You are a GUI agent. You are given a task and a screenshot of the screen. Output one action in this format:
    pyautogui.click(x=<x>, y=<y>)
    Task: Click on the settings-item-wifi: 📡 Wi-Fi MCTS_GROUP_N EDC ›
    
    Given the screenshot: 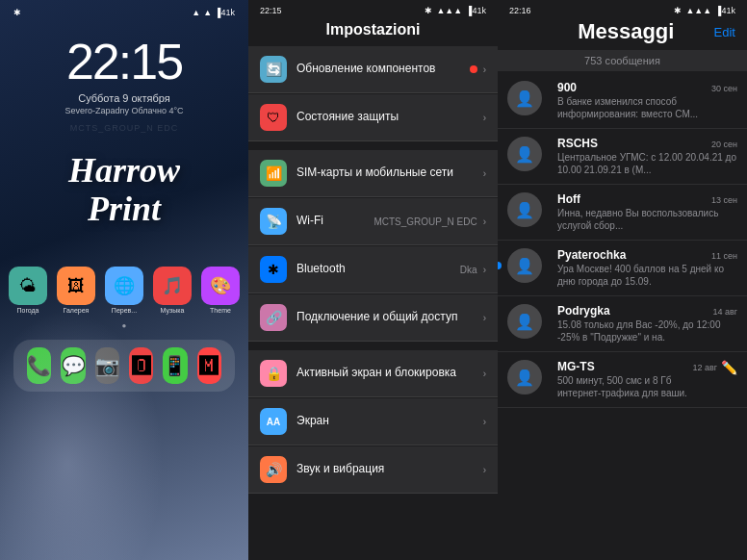 What is the action you would take?
    pyautogui.click(x=374, y=221)
    